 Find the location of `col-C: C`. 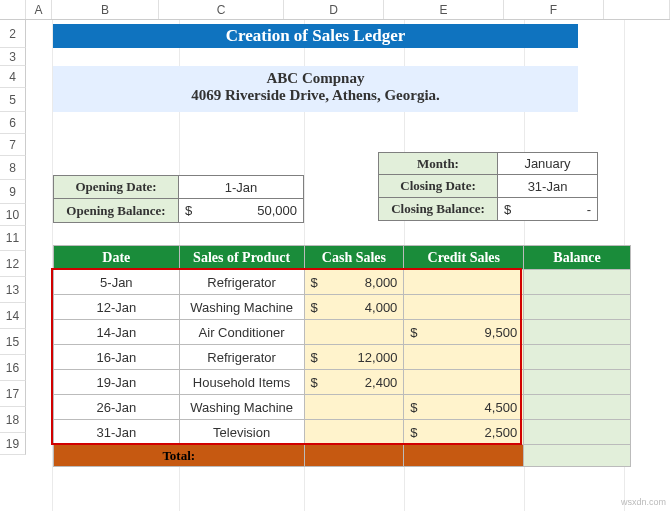

col-C: C is located at coordinates (222, 10).